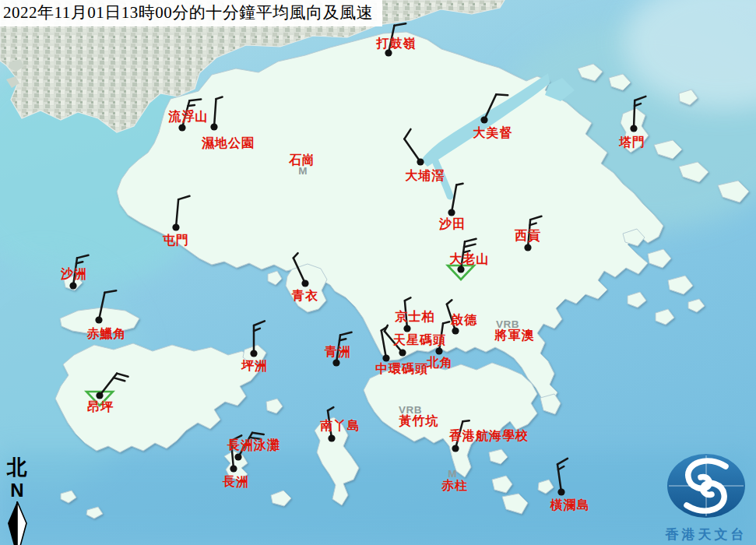 This screenshot has width=756, height=545. Describe the element at coordinates (452, 224) in the screenshot. I see `station-label-sha-tin: 沙田` at that location.